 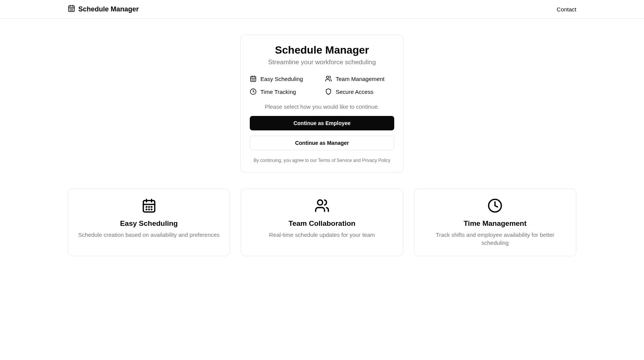 What do you see at coordinates (322, 222) in the screenshot?
I see `info-cards-row: Easy Scheduling Schedule creation based …` at bounding box center [322, 222].